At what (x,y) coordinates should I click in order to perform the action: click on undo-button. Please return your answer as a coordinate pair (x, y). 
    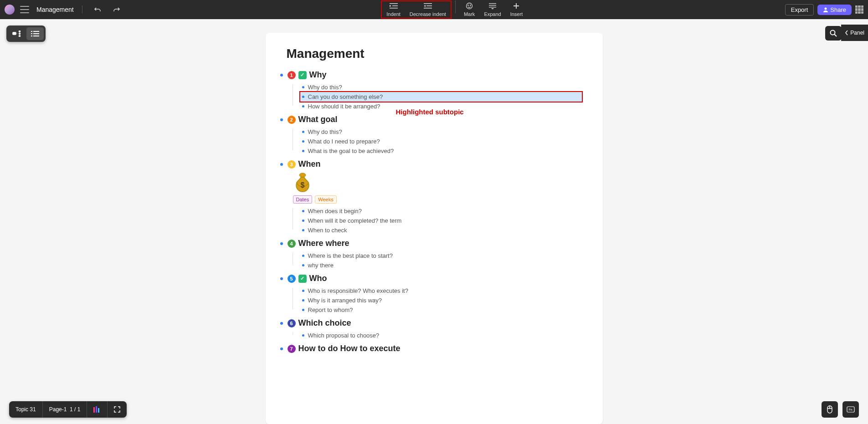
    Looking at the image, I should click on (98, 10).